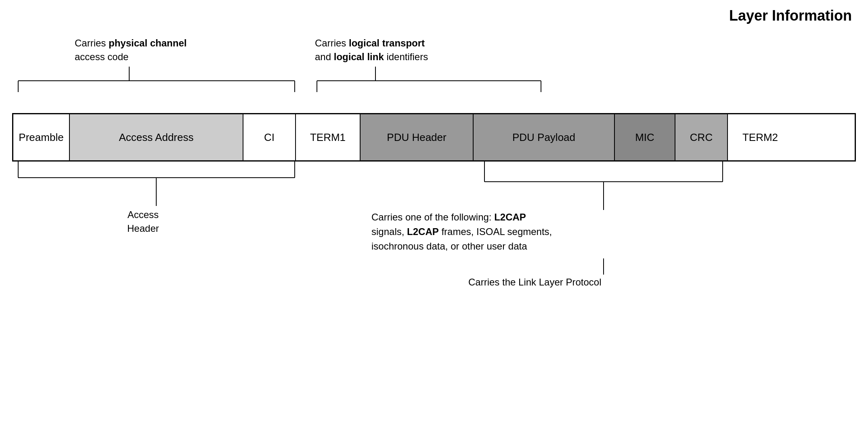  I want to click on field-mic: MIC, so click(645, 137).